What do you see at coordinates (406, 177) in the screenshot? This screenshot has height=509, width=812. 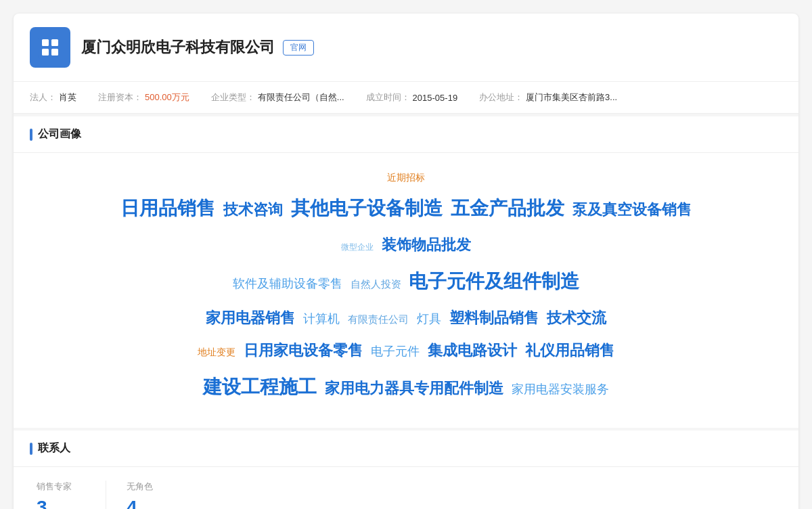 I see `word-cloud-row-1: 近期招标` at bounding box center [406, 177].